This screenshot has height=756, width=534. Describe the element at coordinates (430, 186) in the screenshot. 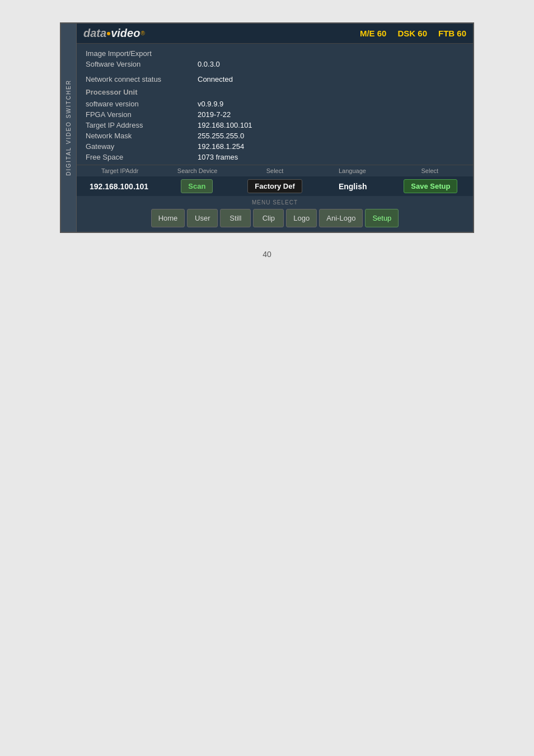

I see `save-setup-button: Save Setup` at that location.